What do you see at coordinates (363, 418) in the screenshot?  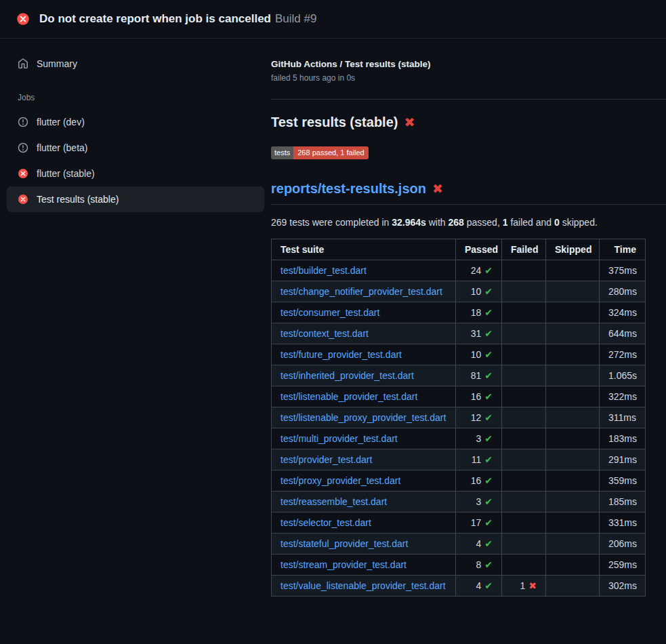 I see `suite-link: test/listenable_proxy_provider_test.dart` at bounding box center [363, 418].